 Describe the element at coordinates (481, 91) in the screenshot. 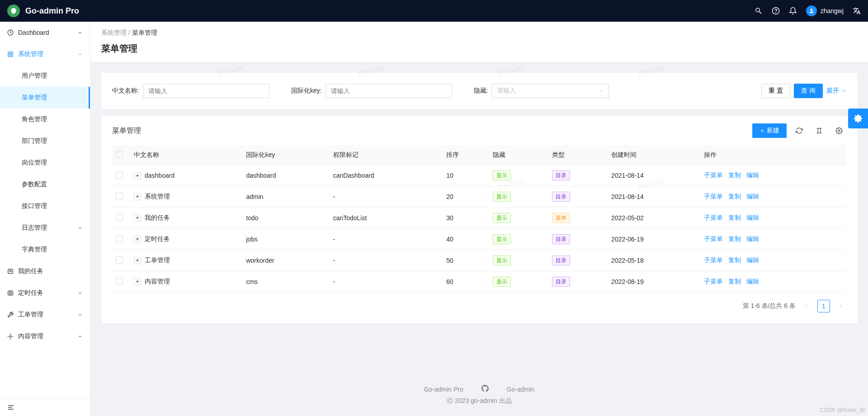

I see `hidden-label: 隐藏:` at that location.